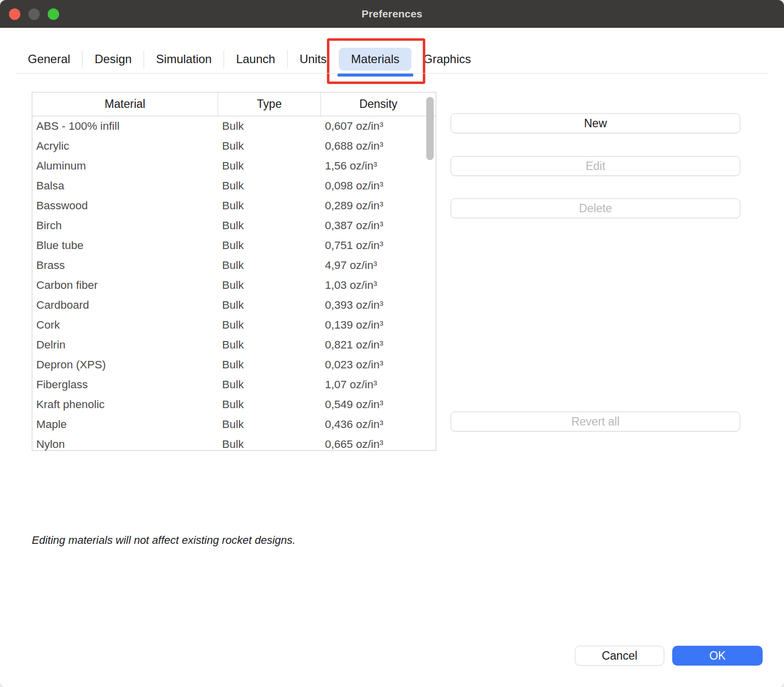 Image resolution: width=784 pixels, height=687 pixels. Describe the element at coordinates (234, 146) in the screenshot. I see `table-row: Acrylic Bulk 0,688 oz/in³` at that location.